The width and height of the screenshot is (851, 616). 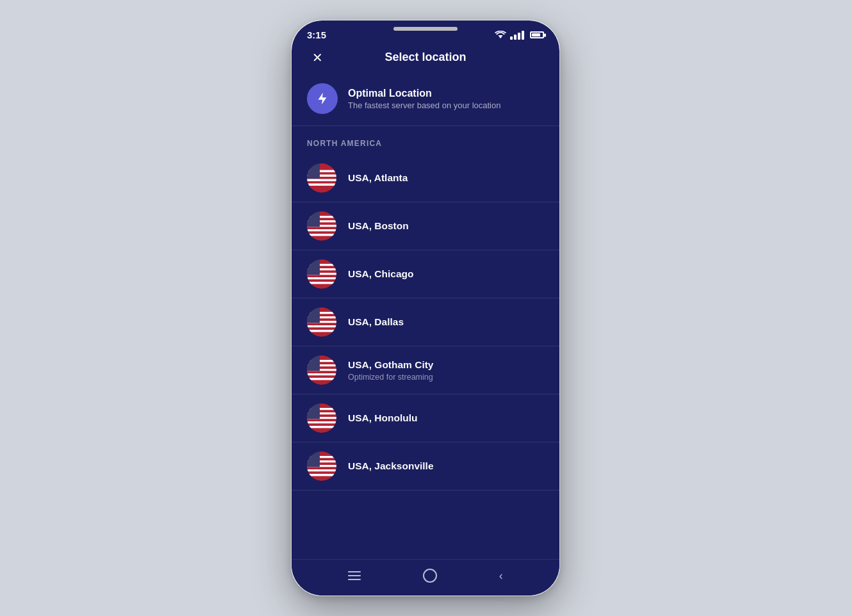 I want to click on location-text: USA, Honolulu, so click(x=383, y=418).